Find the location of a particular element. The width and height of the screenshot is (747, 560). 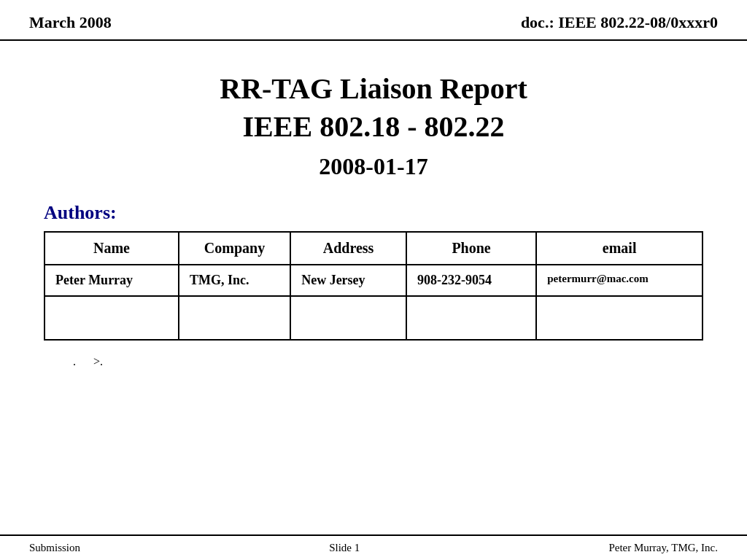

table-row-empty is located at coordinates (374, 318).